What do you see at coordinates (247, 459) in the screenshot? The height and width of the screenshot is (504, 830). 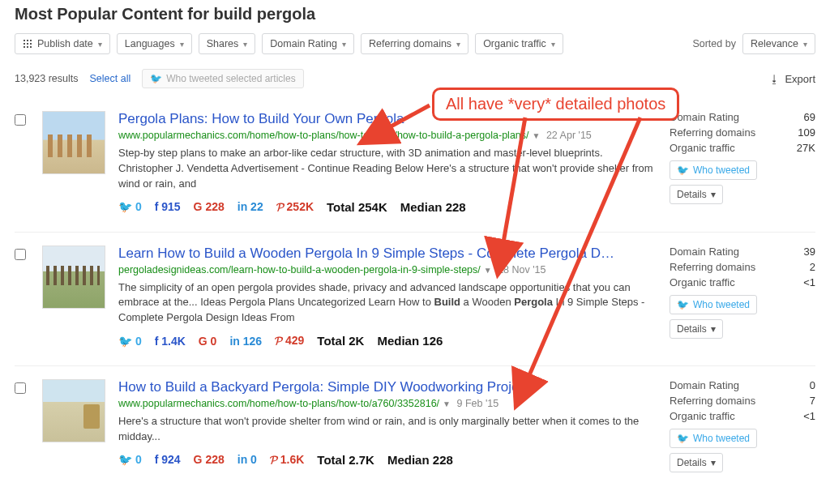 I see `linkedin-shares: in 0` at bounding box center [247, 459].